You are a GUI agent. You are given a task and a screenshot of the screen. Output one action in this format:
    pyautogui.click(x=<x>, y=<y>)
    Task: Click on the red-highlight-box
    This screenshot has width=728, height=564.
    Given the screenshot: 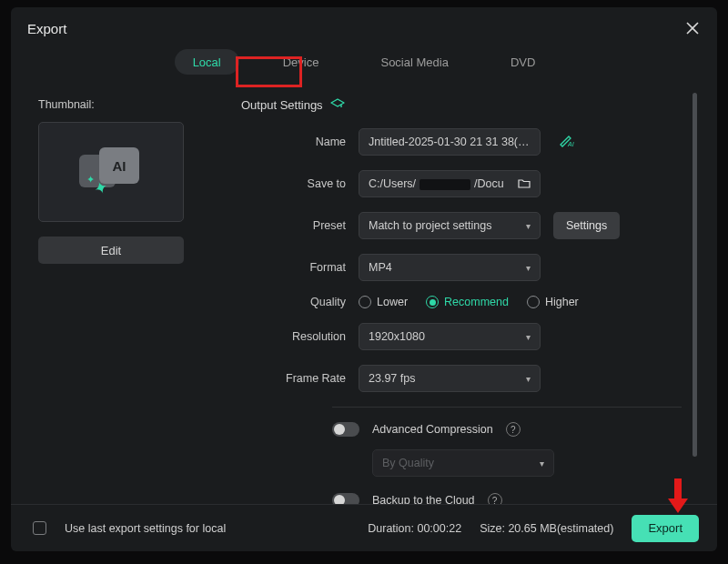 What is the action you would take?
    pyautogui.click(x=269, y=72)
    